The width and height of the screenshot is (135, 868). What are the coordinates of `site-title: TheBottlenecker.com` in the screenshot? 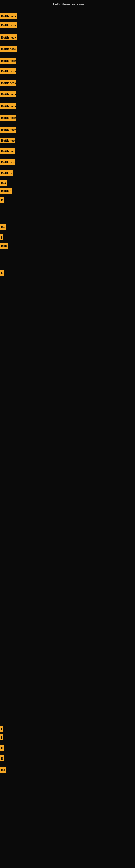 It's located at (68, 4).